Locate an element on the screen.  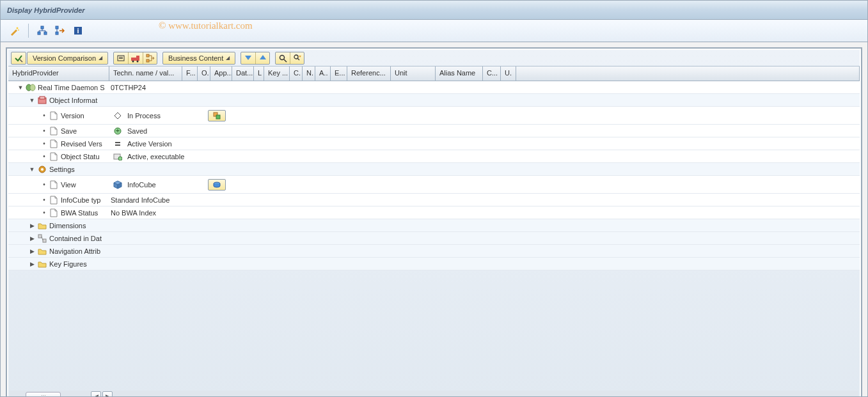
where-used-button is located at coordinates (150, 58).